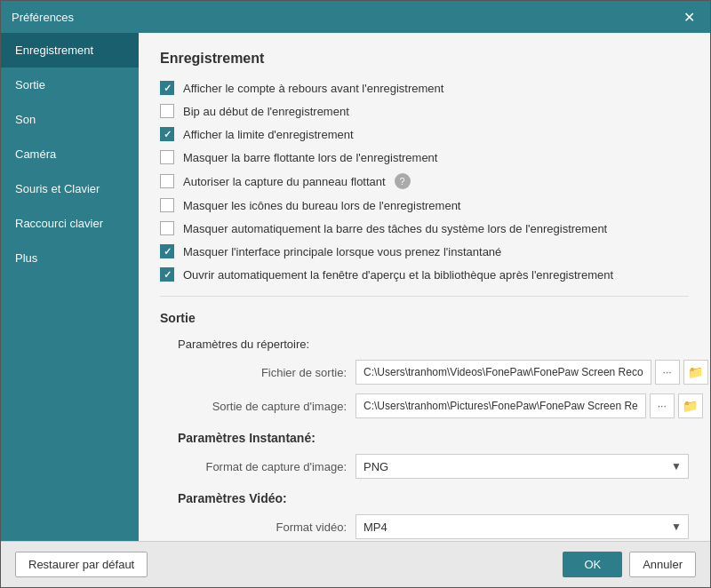  Describe the element at coordinates (310, 158) in the screenshot. I see `checkbox-label-4: Masquer la barre flottante lors de l'enr…` at that location.